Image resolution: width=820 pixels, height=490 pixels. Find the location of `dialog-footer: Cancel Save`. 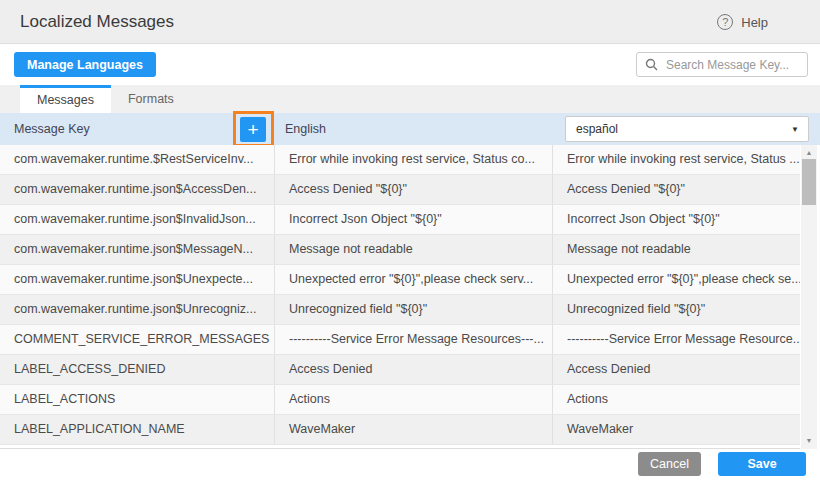

dialog-footer: Cancel Save is located at coordinates (410, 470).